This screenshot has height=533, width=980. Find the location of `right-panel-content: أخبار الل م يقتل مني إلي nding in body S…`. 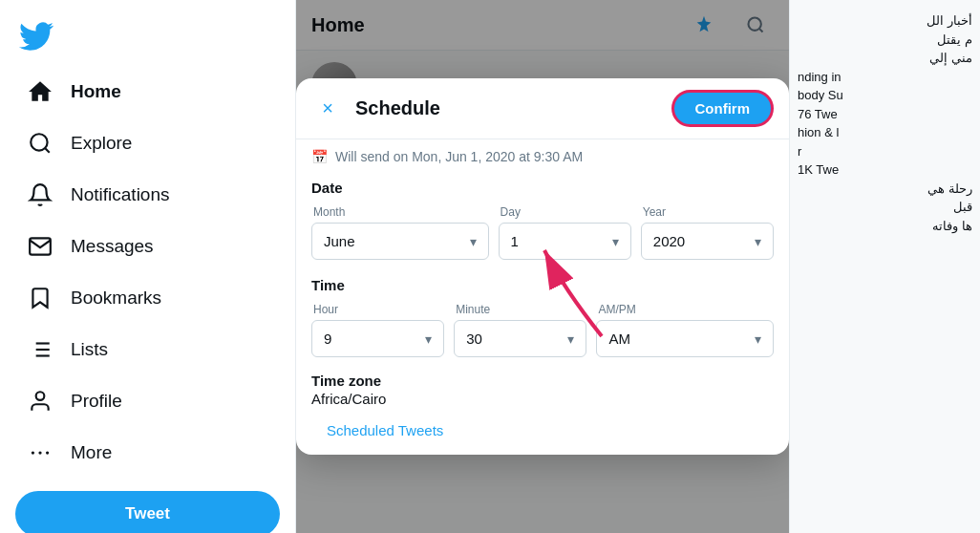

right-panel-content: أخبار الل م يقتل مني إلي nding in body S… is located at coordinates (884, 123).